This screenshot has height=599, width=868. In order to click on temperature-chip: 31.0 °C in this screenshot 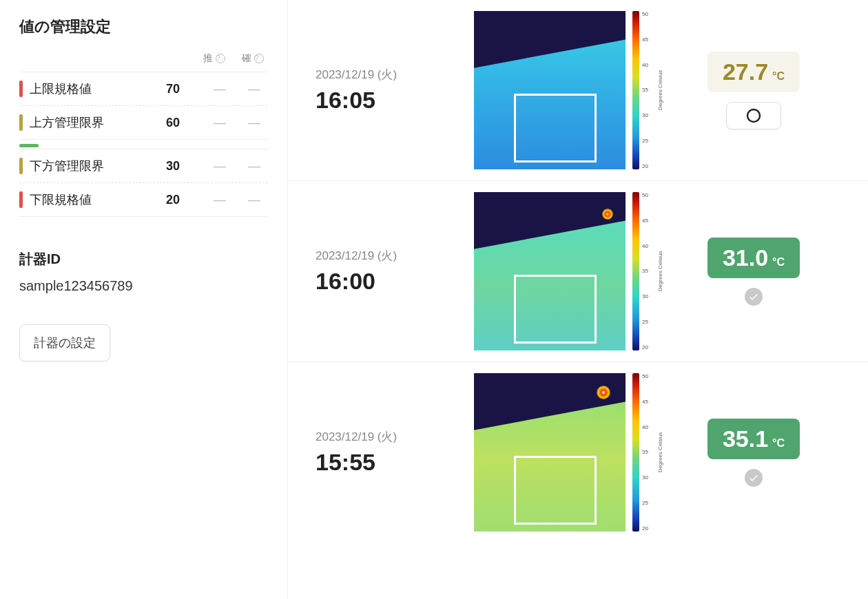, I will do `click(754, 258)`.